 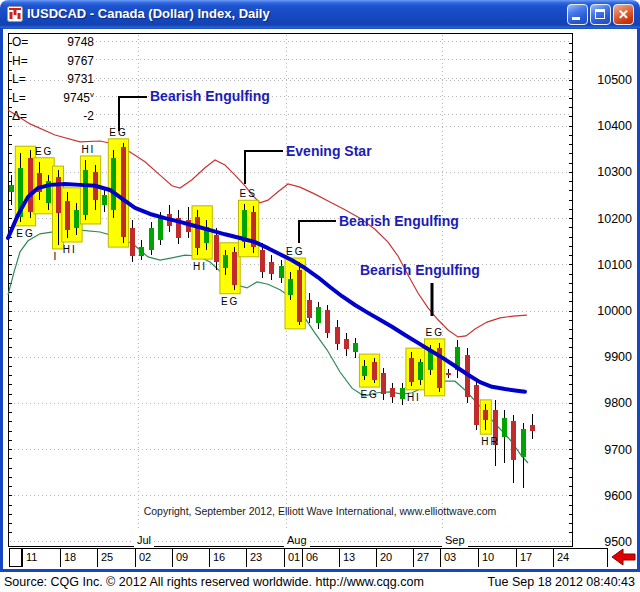 I want to click on week-tick-label: 16, so click(x=228, y=558).